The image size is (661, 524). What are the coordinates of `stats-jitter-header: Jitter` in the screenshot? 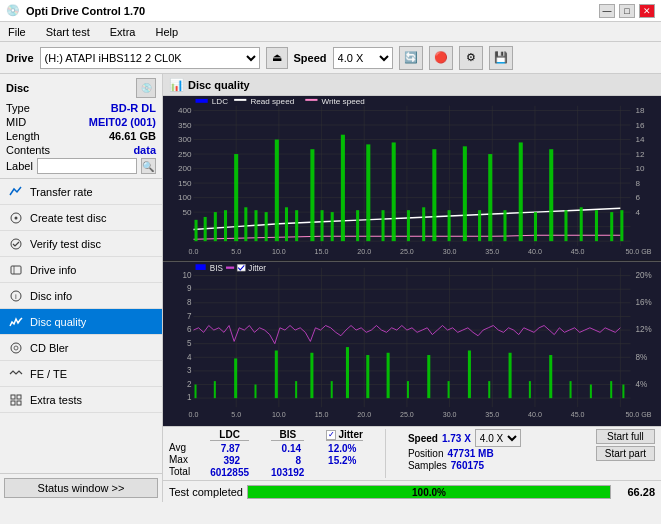 It's located at (350, 434).